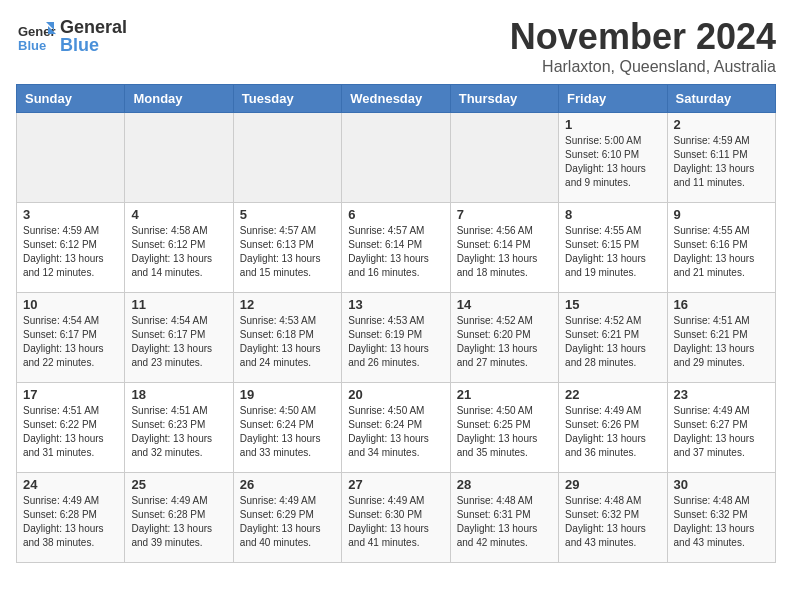 Image resolution: width=792 pixels, height=612 pixels. Describe the element at coordinates (288, 214) in the screenshot. I see `day-number: 5` at that location.